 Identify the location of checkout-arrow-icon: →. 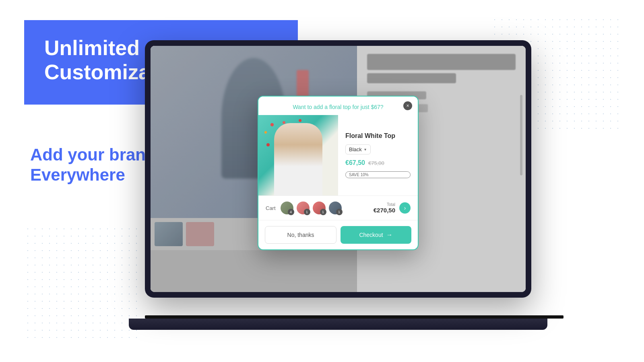
(390, 235).